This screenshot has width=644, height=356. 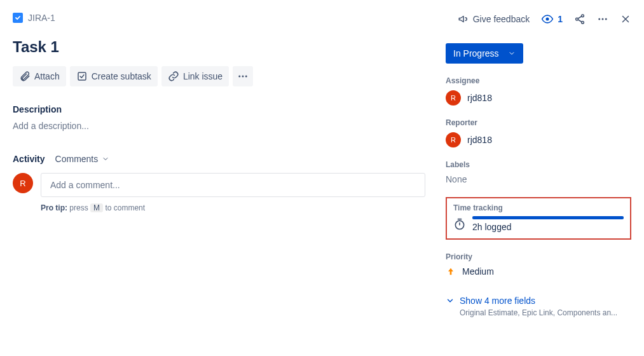 What do you see at coordinates (243, 76) in the screenshot?
I see `more-actions-button` at bounding box center [243, 76].